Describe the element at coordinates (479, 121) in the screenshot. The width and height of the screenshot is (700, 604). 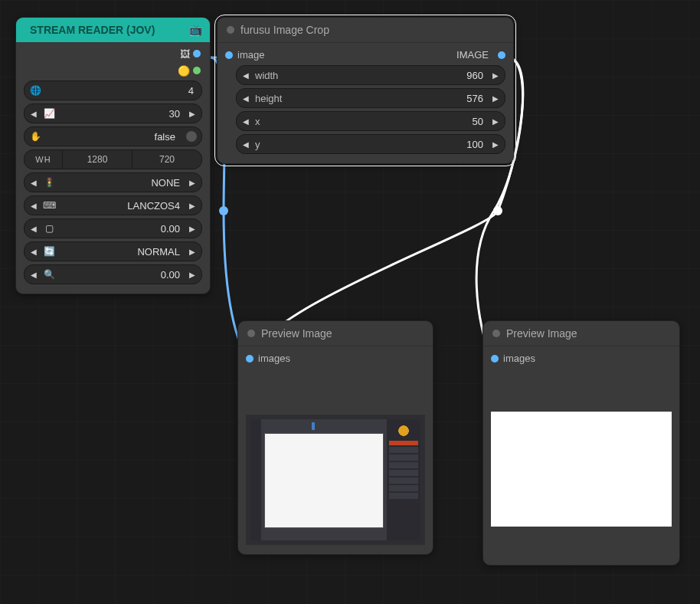
I see `widget-value: 50` at that location.